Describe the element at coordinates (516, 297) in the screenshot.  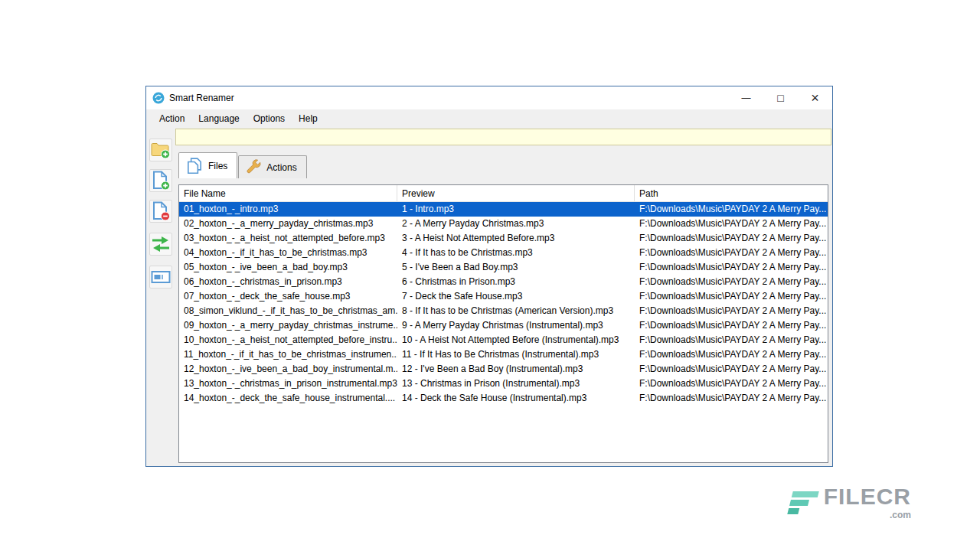
I see `cell-preview: 7 - Deck the Safe House.mp3` at that location.